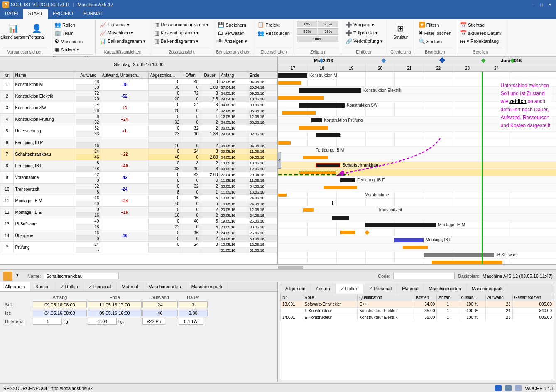 This screenshot has width=556, height=392. What do you see at coordinates (182, 33) in the screenshot?
I see `zusatz-col: ▥ Ressourcendiagramm ▾ ▥ Kostendiagramm …` at bounding box center [182, 33].